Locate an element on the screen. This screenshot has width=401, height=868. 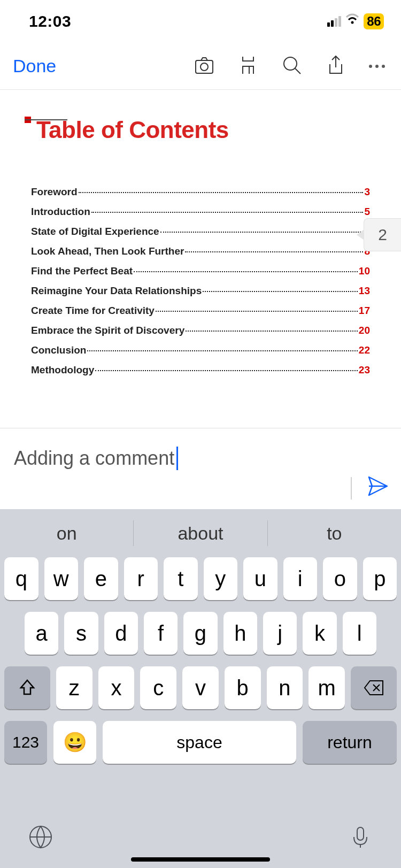
key-u: u is located at coordinates (260, 579).